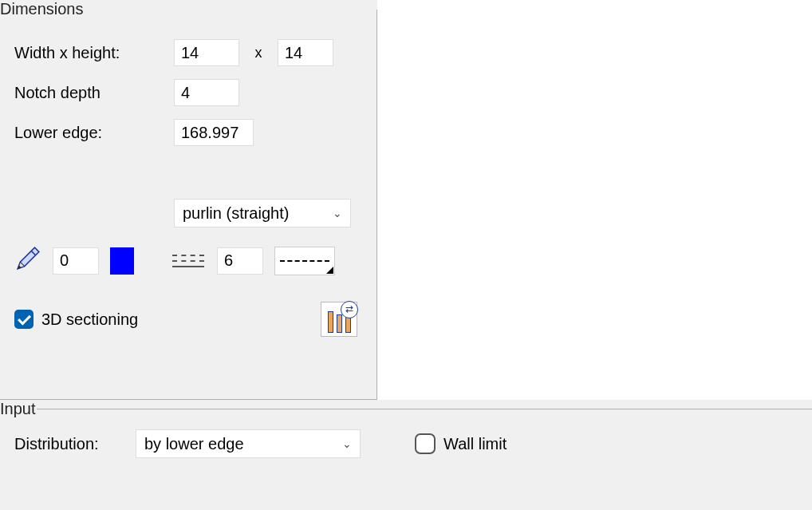 This screenshot has height=510, width=812. What do you see at coordinates (207, 53) in the screenshot?
I see `width-input` at bounding box center [207, 53].